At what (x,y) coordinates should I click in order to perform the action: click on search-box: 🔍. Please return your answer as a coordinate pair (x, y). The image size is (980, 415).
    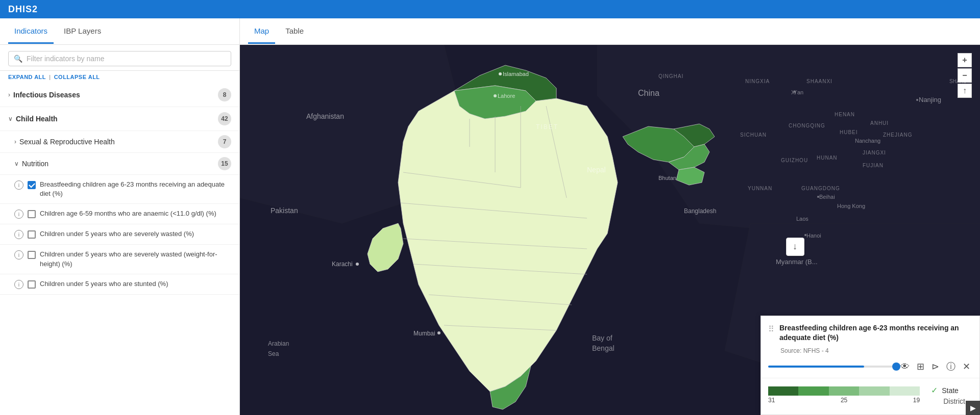
    Looking at the image, I should click on (119, 59).